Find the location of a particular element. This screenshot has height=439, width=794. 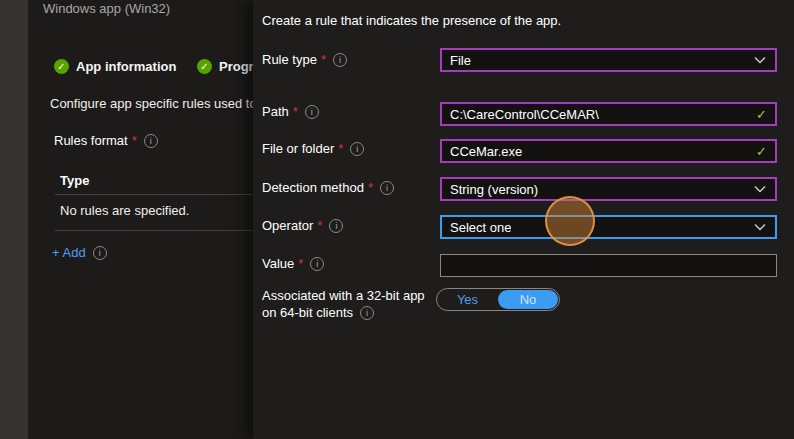

path-label: Path * i is located at coordinates (290, 112).